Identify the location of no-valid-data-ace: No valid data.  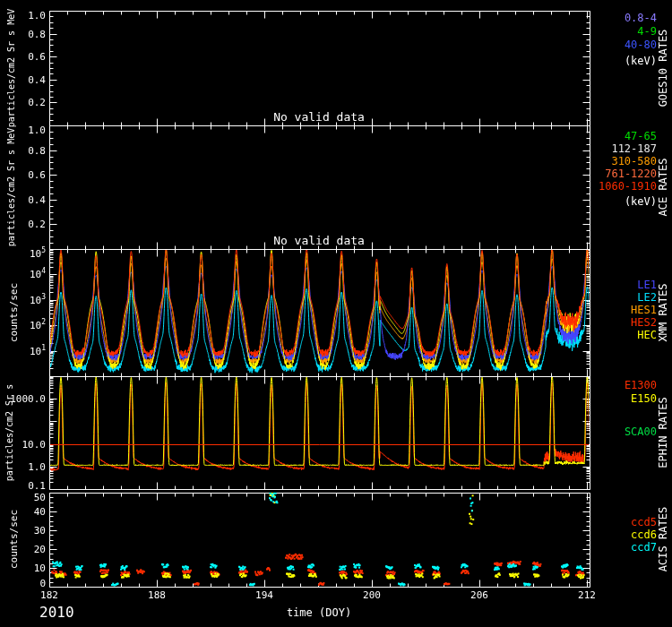
(319, 240).